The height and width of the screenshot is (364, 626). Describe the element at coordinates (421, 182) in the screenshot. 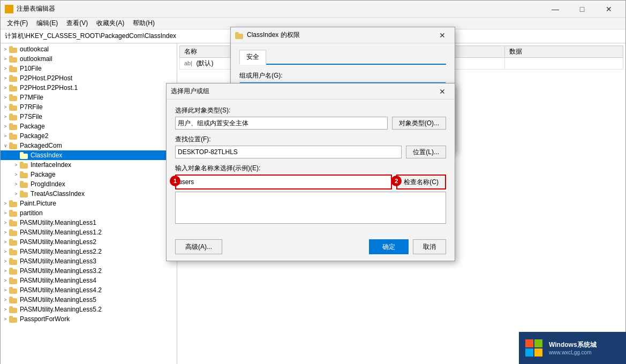

I see `check-name-button: 检查名称(C)` at that location.